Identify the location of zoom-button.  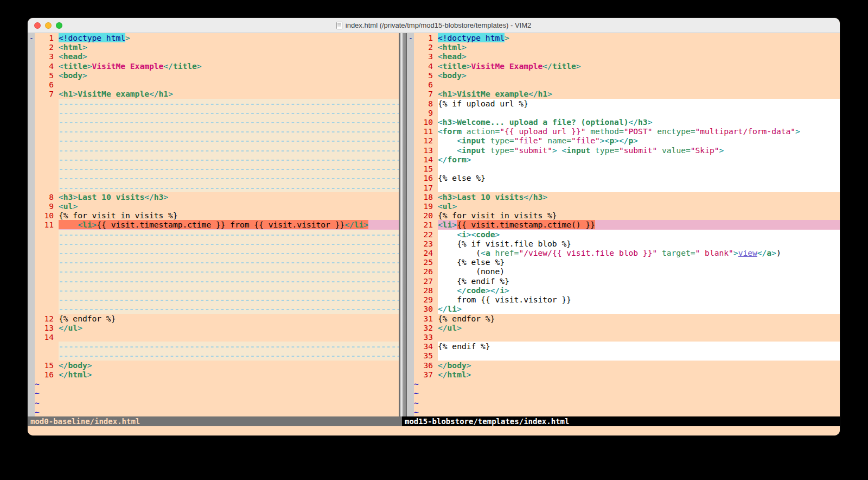
(59, 26).